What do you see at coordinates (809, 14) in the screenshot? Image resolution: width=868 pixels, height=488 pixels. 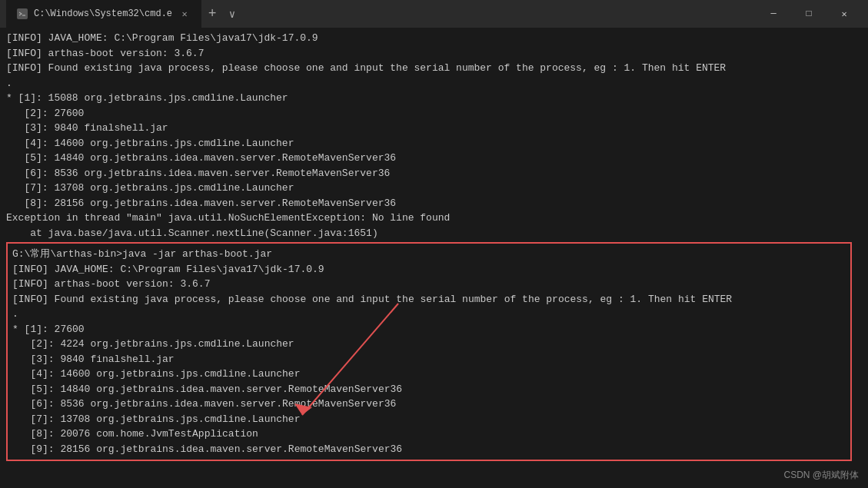 I see `maximize-button: □` at bounding box center [809, 14].